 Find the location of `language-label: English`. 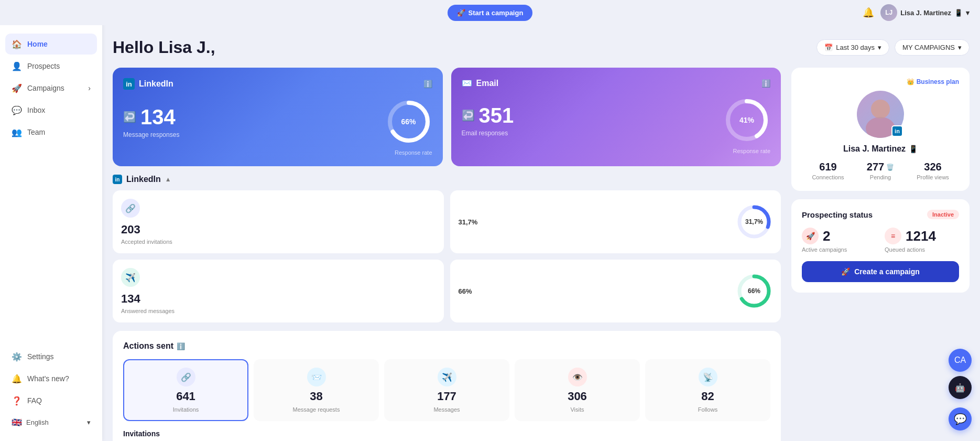

language-label: English is located at coordinates (38, 423).